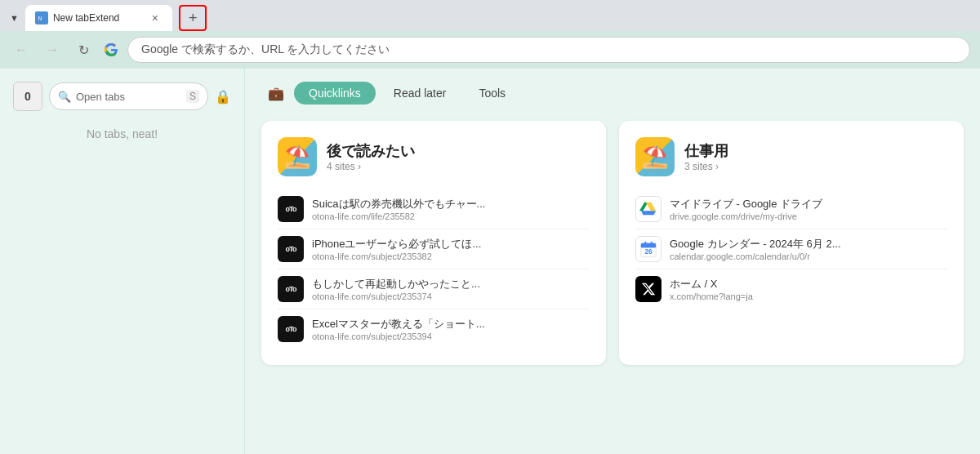 Image resolution: width=980 pixels, height=454 pixels. Describe the element at coordinates (434, 209) in the screenshot. I see `list-item: oTo Suicaは駅の券売機以外でもチャー... otona-life.com…` at that location.